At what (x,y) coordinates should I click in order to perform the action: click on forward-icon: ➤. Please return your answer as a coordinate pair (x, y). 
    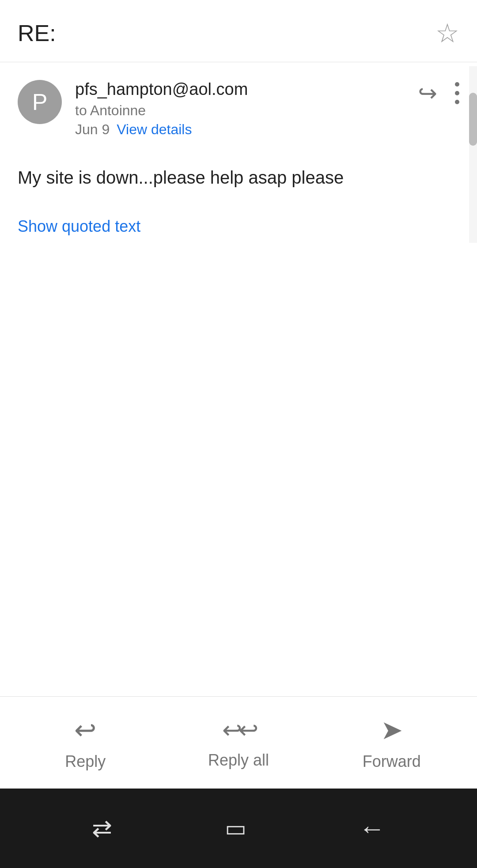
    Looking at the image, I should click on (392, 730).